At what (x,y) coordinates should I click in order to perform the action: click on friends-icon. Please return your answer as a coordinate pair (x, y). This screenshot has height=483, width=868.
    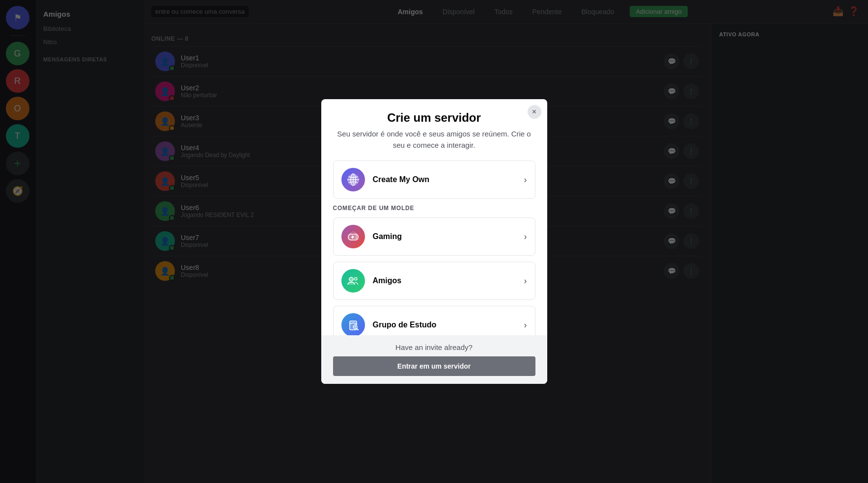
    Looking at the image, I should click on (353, 281).